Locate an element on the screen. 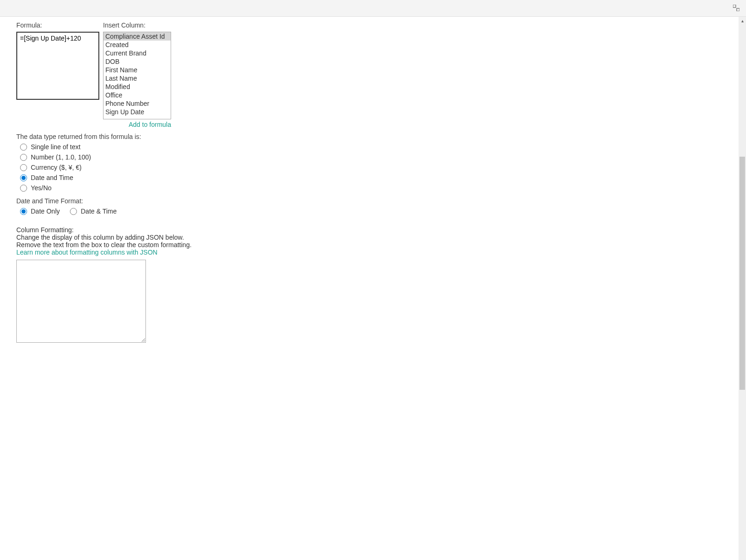  column-formatting-line1: Change the display of this column by add… is located at coordinates (373, 237).